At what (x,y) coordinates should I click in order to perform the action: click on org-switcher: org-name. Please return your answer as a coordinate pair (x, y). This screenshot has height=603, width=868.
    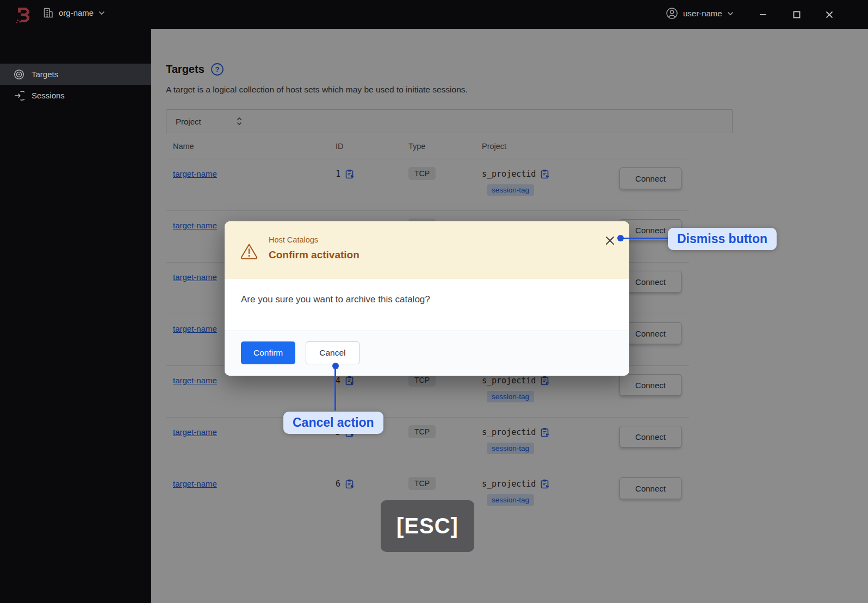
    Looking at the image, I should click on (74, 13).